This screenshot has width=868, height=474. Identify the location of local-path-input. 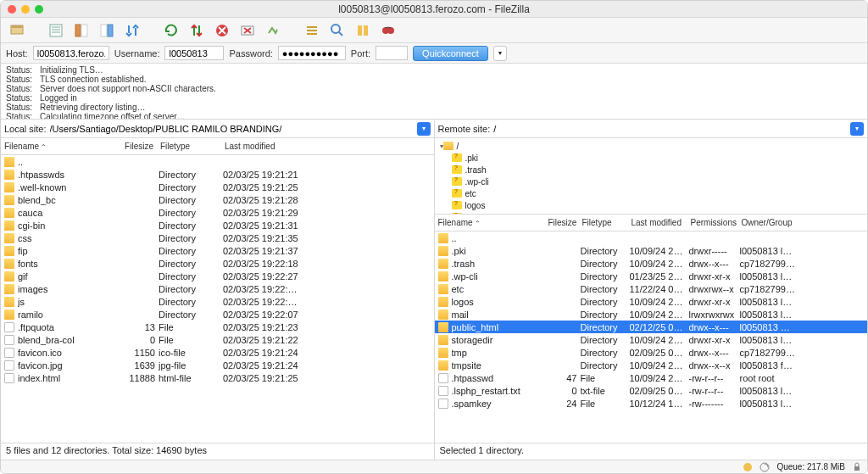
(232, 129).